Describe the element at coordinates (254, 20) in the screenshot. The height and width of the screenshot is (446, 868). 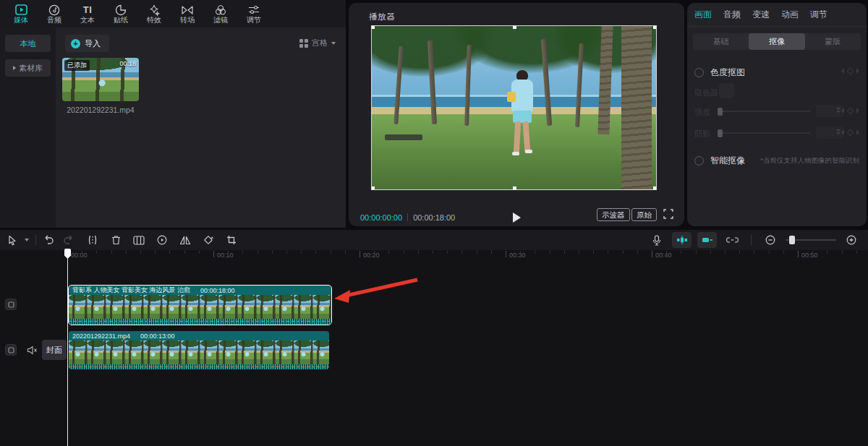
I see `tool-label: 调节` at that location.